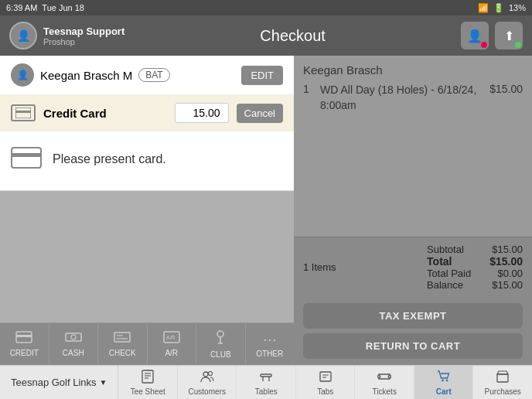 This screenshot has width=532, height=399. What do you see at coordinates (506, 268) in the screenshot?
I see `summary-values: $15.00 $15.00 $0.00 $15.00` at bounding box center [506, 268].